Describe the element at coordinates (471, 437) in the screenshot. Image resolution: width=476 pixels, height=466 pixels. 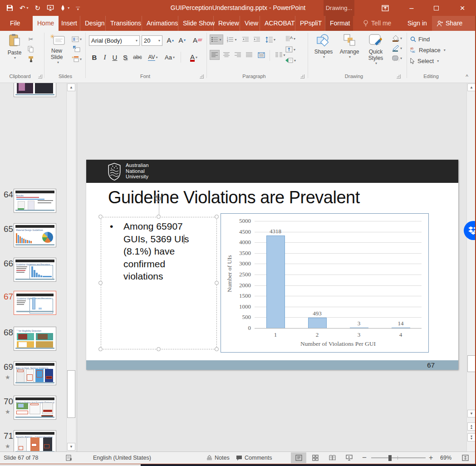
I see `next-slide-button: ▼▼` at that location.